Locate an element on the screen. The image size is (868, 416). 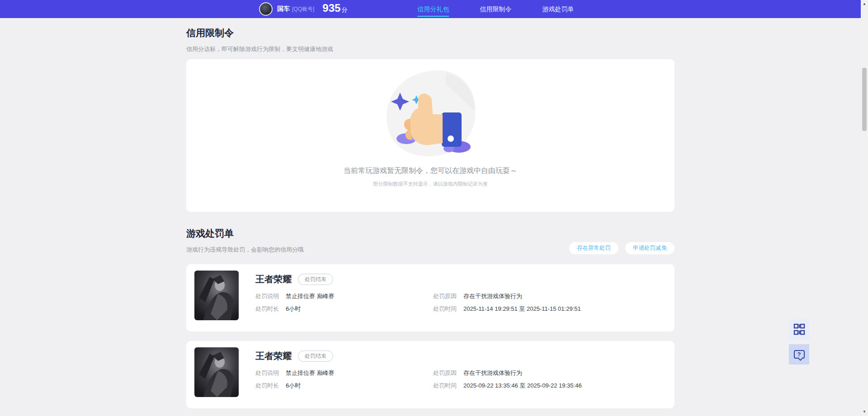
abnormal-penalty-link: 存在异常处罚 is located at coordinates (594, 248).